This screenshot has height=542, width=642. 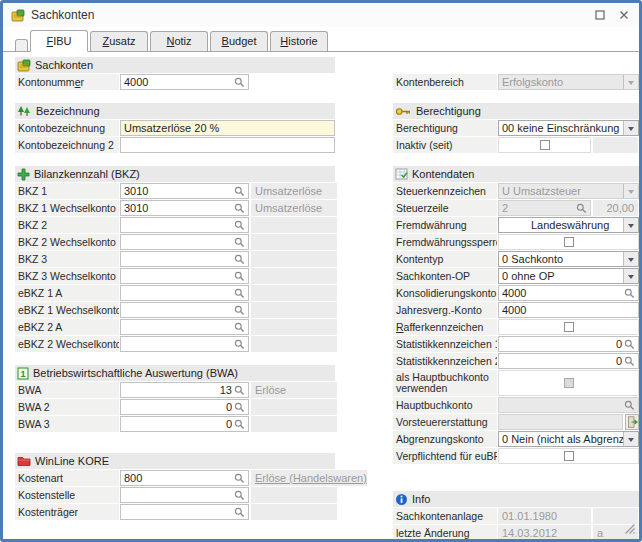 What do you see at coordinates (569, 456) in the screenshot?
I see `checkbox-verpflichtend-fuer-eubp` at bounding box center [569, 456].